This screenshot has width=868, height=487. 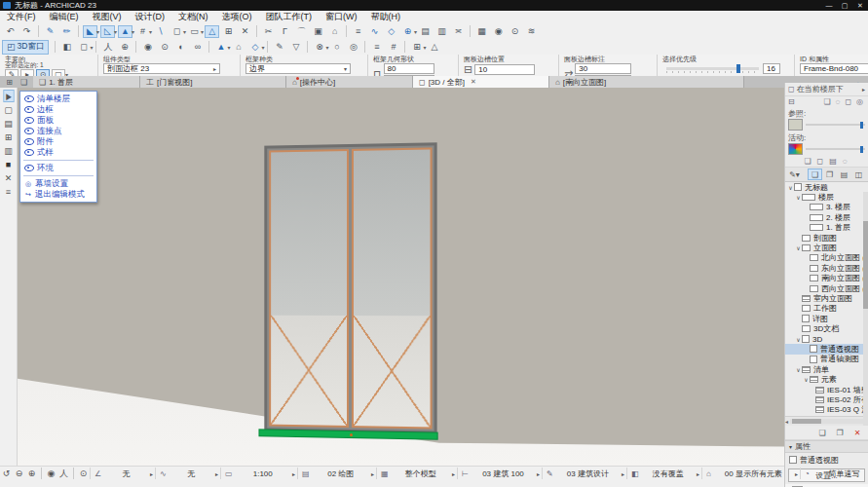 What do you see at coordinates (66, 47) in the screenshot?
I see `orbit-icon: ◧` at bounding box center [66, 47].